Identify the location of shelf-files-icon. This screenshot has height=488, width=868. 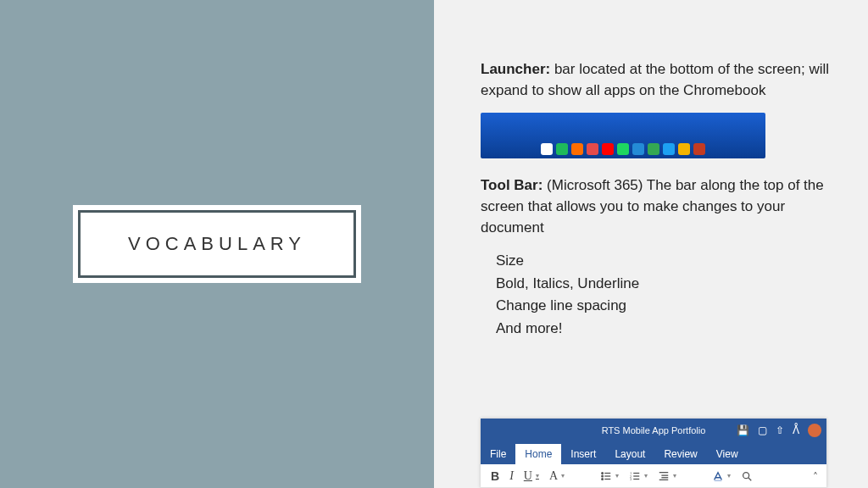
(577, 149).